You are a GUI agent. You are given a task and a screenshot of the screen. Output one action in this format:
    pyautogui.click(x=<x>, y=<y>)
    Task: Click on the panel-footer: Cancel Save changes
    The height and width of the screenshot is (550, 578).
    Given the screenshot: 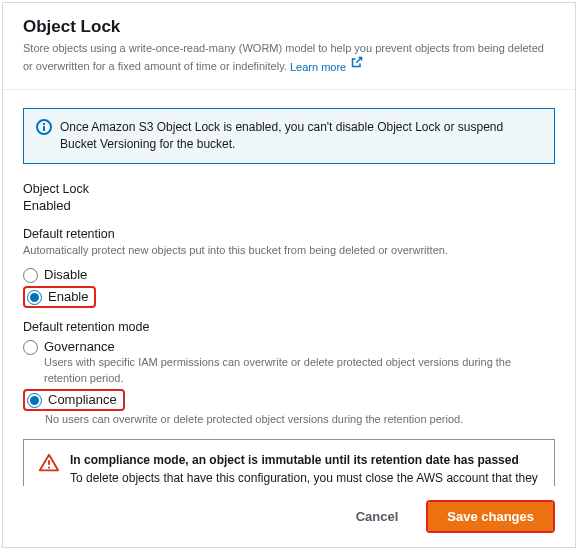 What is the action you would take?
    pyautogui.click(x=289, y=516)
    